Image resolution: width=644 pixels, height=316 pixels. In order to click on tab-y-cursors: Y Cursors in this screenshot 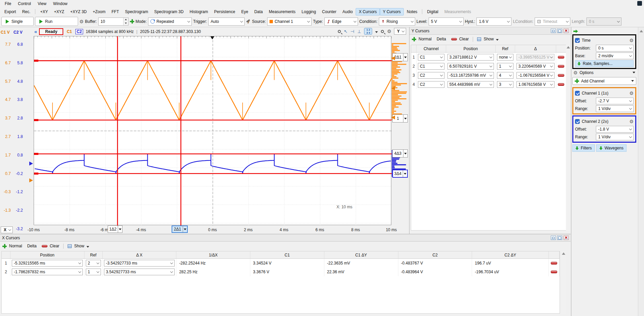, I will do `click(392, 12)`.